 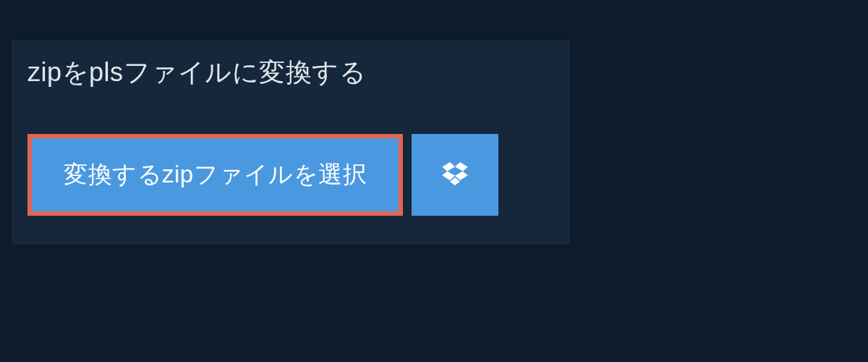 What do you see at coordinates (216, 175) in the screenshot?
I see `select-file-button: 変換するzipファイルを選択` at bounding box center [216, 175].